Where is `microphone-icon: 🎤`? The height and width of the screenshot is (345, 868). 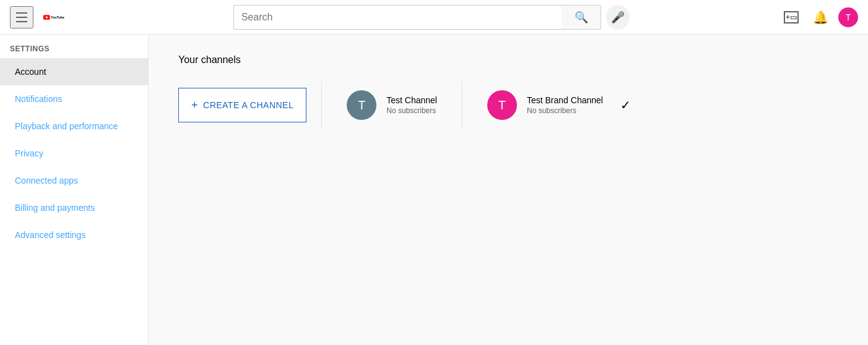 microphone-icon: 🎤 is located at coordinates (618, 17).